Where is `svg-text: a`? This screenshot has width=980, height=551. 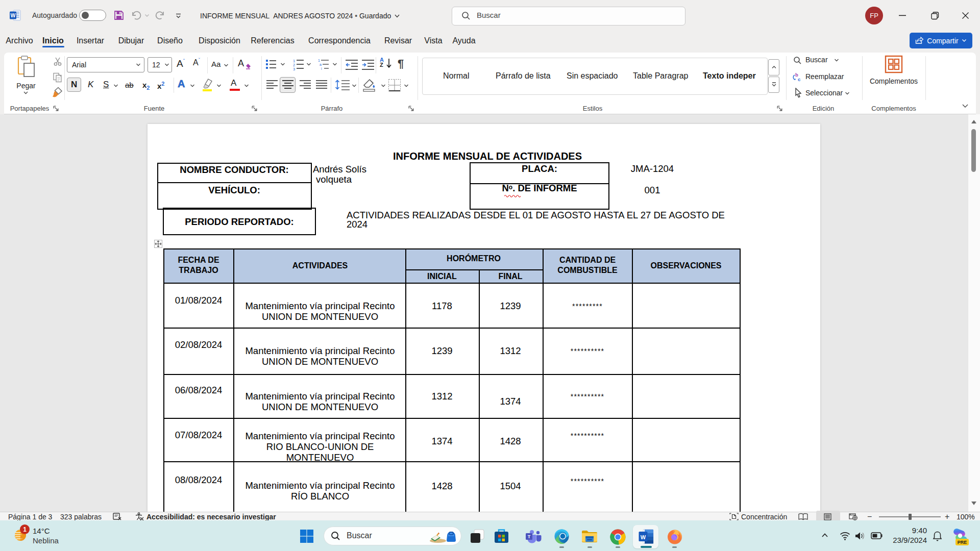 svg-text: a is located at coordinates (321, 64).